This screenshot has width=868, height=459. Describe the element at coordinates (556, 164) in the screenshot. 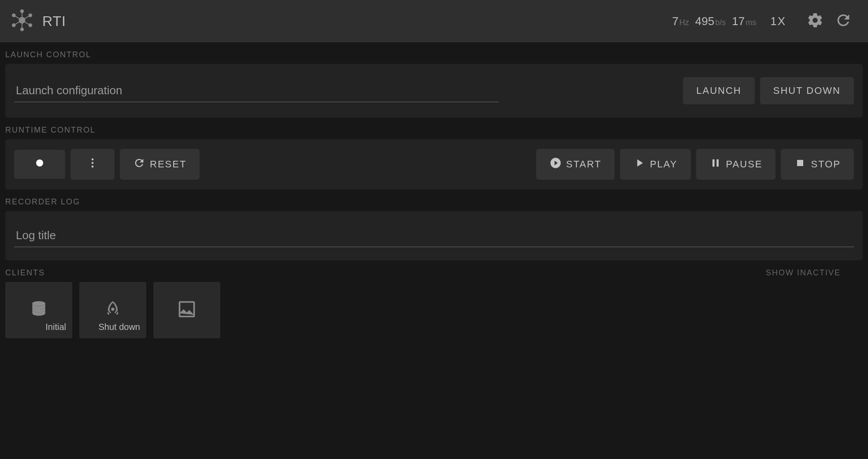

I see `play-outline-icon` at that location.